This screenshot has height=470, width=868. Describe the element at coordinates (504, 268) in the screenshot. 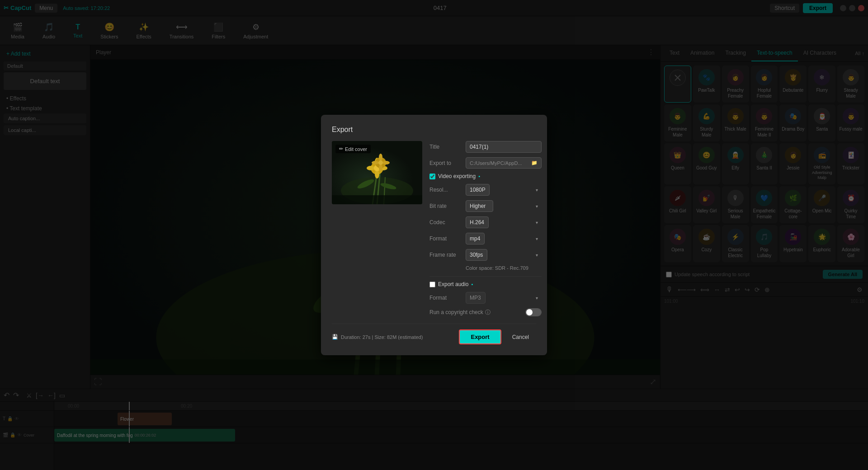

I see `color-space-label: Color space: SDR - Rec.709` at that location.